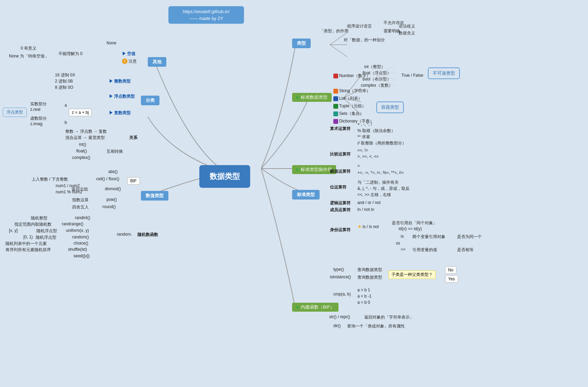 This screenshot has width=588, height=387. Describe the element at coordinates (65, 75) in the screenshot. I see `hex-node: 16 进制 0X` at that location.